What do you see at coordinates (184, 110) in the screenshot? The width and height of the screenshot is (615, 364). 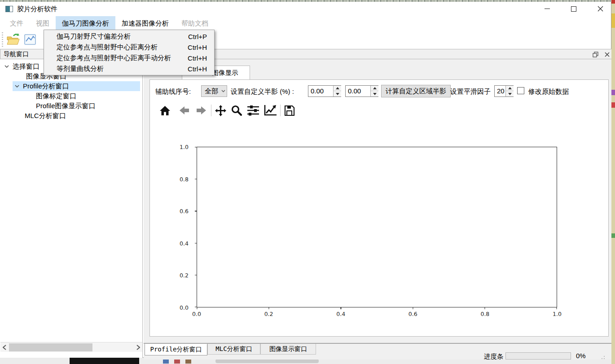 I see `mpl-back-button` at bounding box center [184, 110].